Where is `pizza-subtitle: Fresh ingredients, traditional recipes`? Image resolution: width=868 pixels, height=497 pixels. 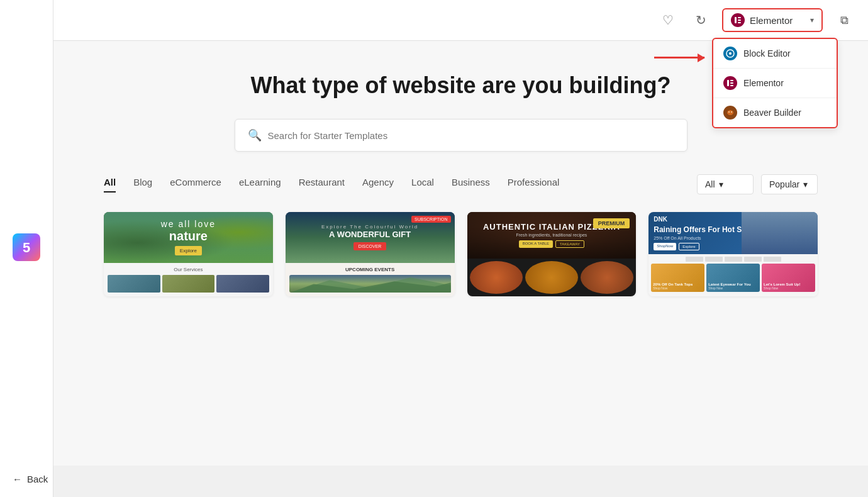 pizza-subtitle: Fresh ingredients, traditional recipes is located at coordinates (551, 235).